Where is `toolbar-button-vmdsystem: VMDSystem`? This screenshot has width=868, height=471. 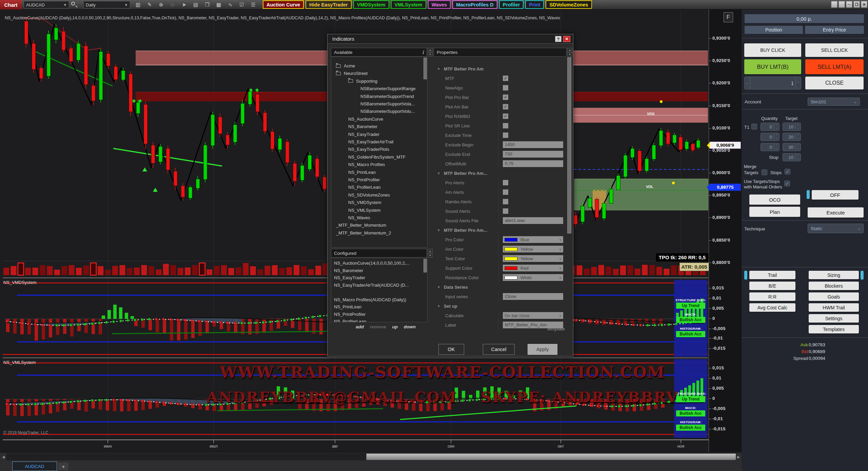 toolbar-button-vmdsystem: VMDSystem is located at coordinates (371, 5).